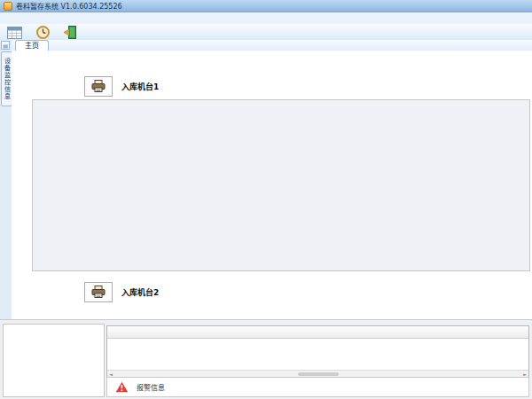 Image resolution: width=532 pixels, height=399 pixels. What do you see at coordinates (266, 18) in the screenshot?
I see `menu-bar` at bounding box center [266, 18].